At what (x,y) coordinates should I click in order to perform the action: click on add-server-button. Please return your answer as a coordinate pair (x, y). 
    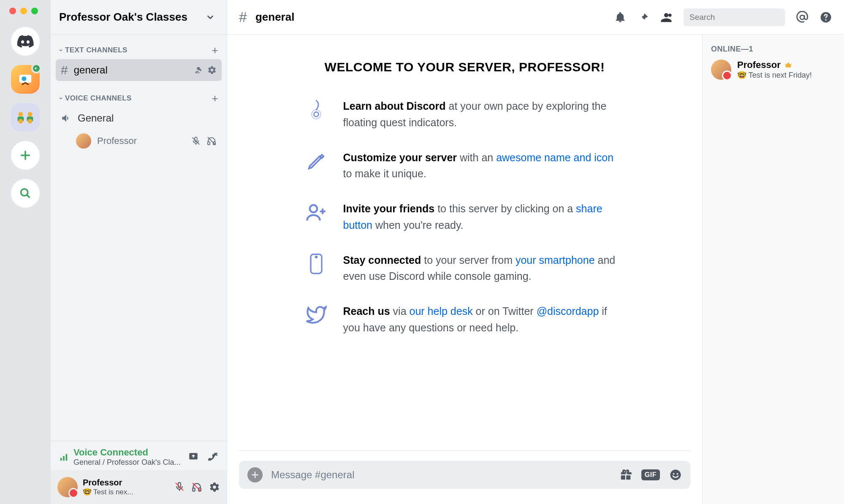
    Looking at the image, I should click on (25, 155).